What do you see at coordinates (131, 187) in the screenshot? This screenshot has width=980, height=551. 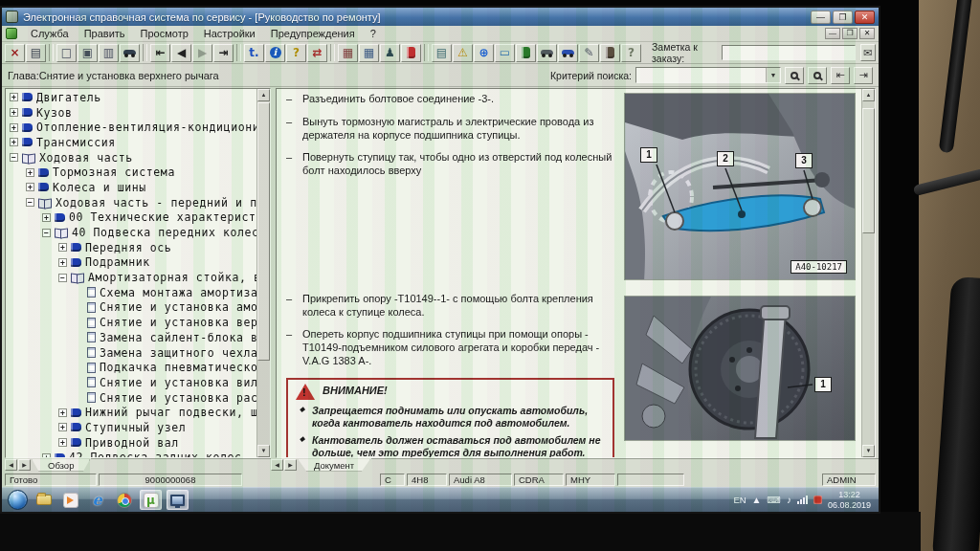 I see `tree-item: +Колеса и шины` at bounding box center [131, 187].